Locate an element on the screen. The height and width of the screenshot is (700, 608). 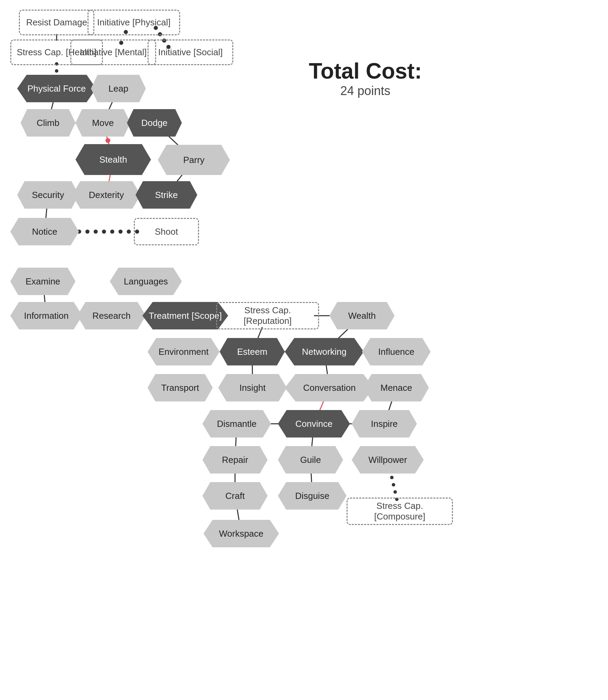
node-strike: Strike is located at coordinates (166, 195).